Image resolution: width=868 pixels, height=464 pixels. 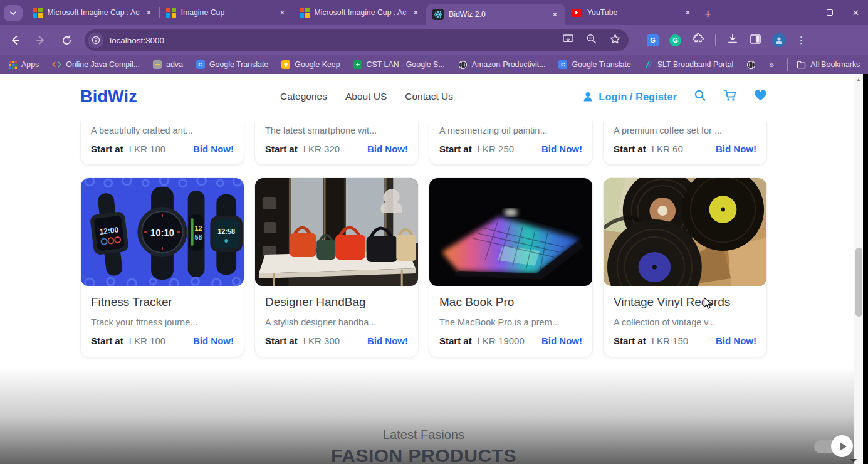 I want to click on back-button, so click(x=15, y=40).